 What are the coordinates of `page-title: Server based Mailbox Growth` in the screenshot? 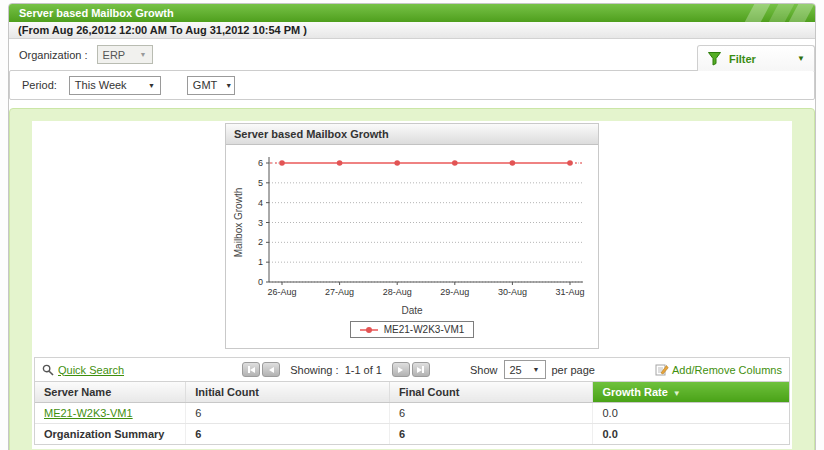 It's located at (96, 13).